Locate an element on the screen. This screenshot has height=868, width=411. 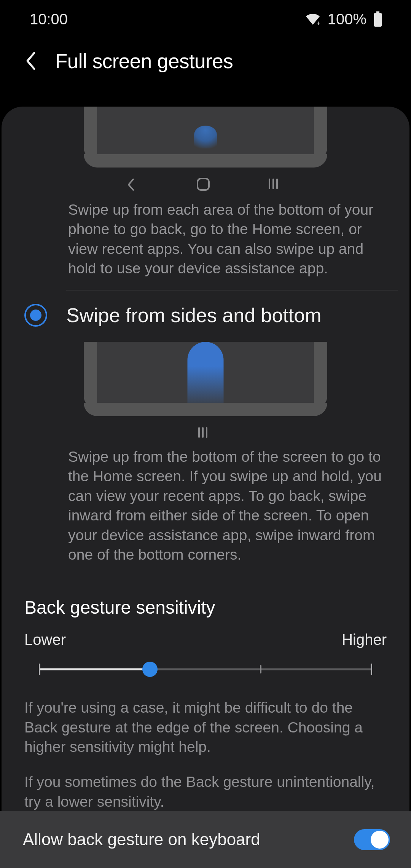
option-description: Swipe up from each area of the bottom of… is located at coordinates (206, 241).